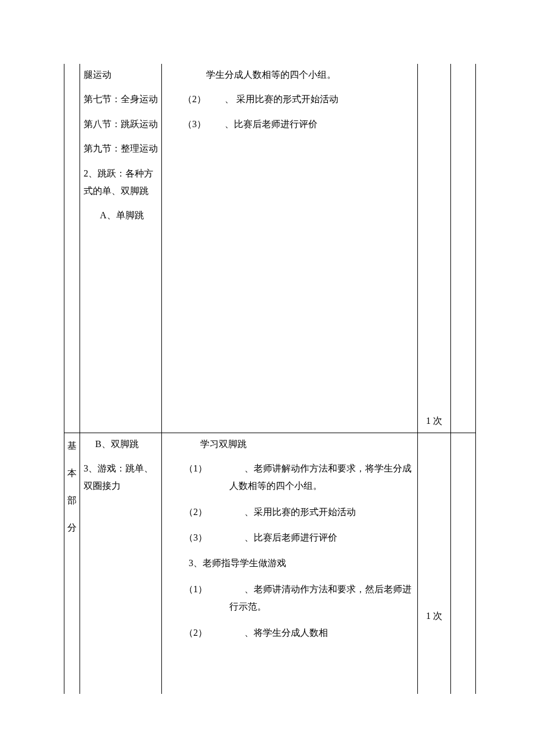 The height and width of the screenshot is (756, 534). Describe the element at coordinates (72, 563) in the screenshot. I see `section-label-cell: 基 本 部 分` at that location.